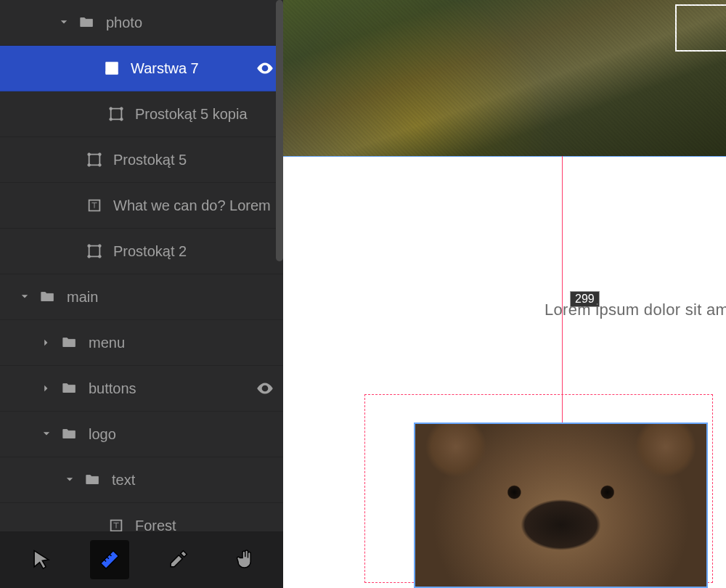 The width and height of the screenshot is (726, 588). Describe the element at coordinates (178, 560) in the screenshot. I see `eyedrop-tool` at that location.